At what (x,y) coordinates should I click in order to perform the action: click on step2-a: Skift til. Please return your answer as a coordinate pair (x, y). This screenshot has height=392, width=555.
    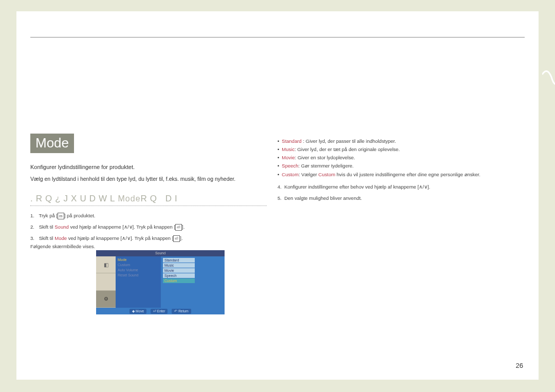
    Looking at the image, I should click on (47, 227).